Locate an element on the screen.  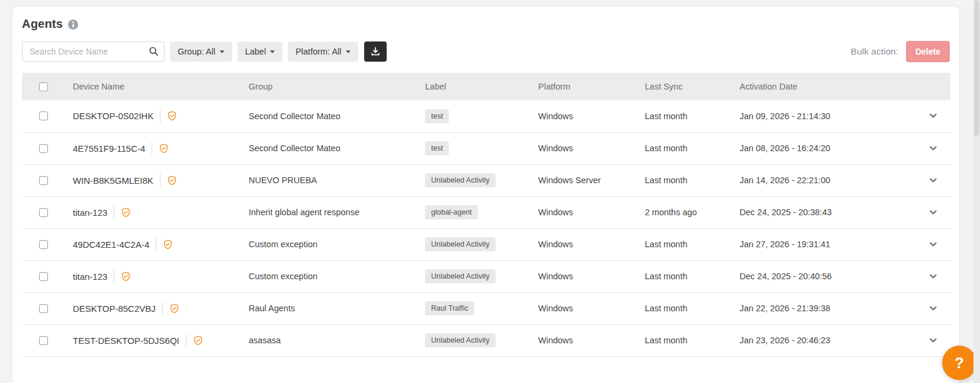
bulk-action-label: Bulk action: is located at coordinates (875, 52).